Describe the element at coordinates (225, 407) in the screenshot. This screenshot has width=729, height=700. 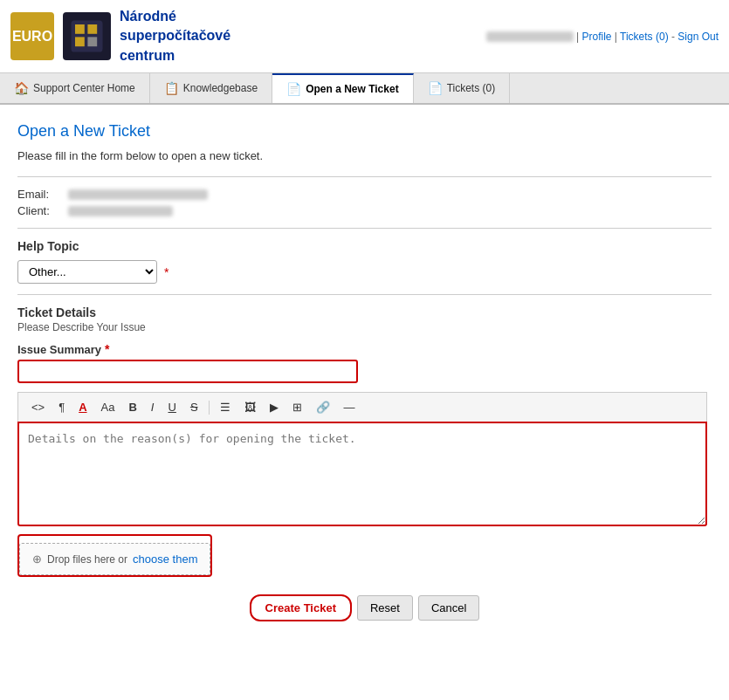
I see `toolbar-list-btn: ☰` at that location.